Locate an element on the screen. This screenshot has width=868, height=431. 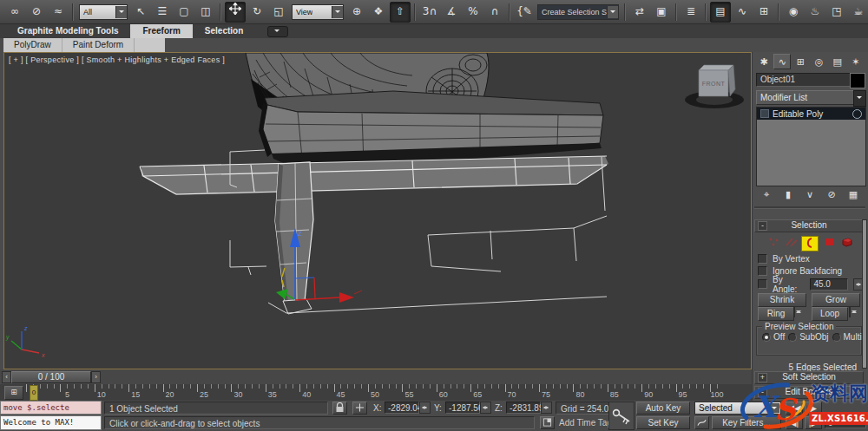
ignore-backfacing-checkbox is located at coordinates (762, 271).